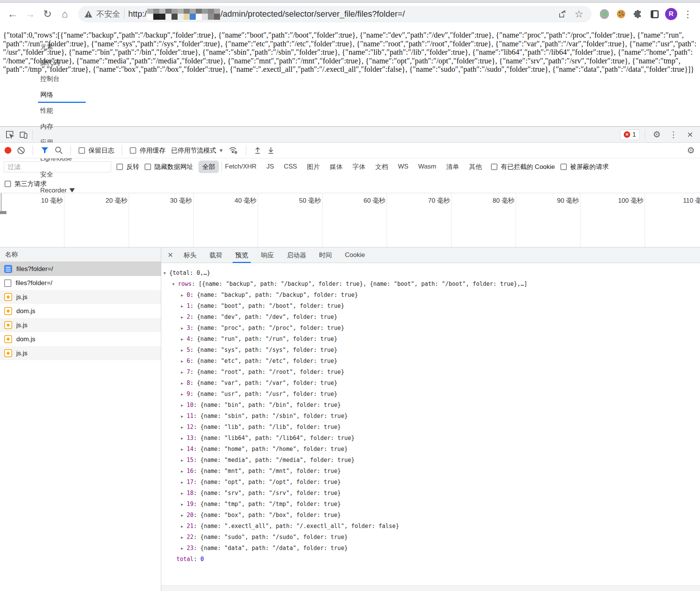 The width and height of the screenshot is (700, 591). I want to click on json-array-item-row: ▶20: {name: "box", path: "/box", folder:…, so click(432, 515).